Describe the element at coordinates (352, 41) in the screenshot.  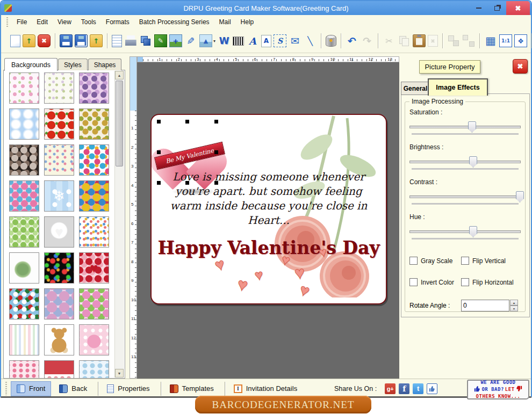
I see `undo-icon: ↶` at that location.